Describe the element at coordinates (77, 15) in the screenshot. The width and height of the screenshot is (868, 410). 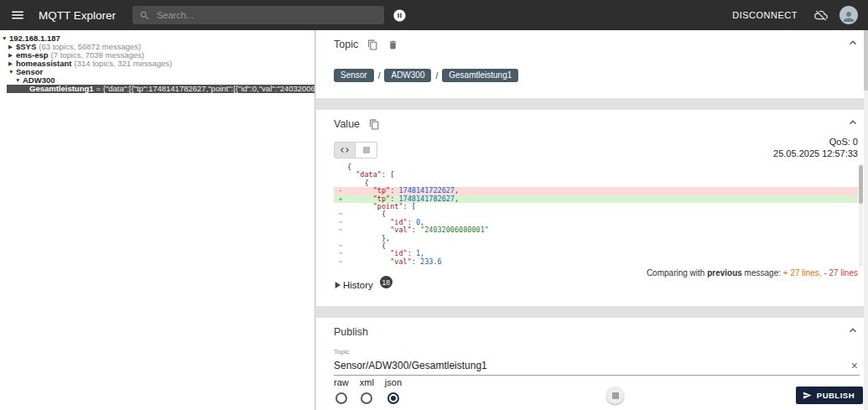
I see `app-title: MQTT Explorer` at that location.